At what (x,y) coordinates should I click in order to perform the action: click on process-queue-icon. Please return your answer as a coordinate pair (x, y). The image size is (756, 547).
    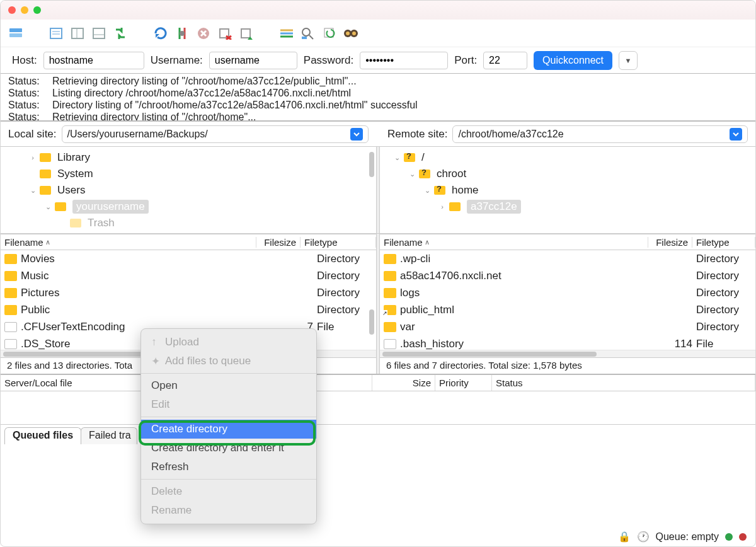
    Looking at the image, I should click on (182, 33).